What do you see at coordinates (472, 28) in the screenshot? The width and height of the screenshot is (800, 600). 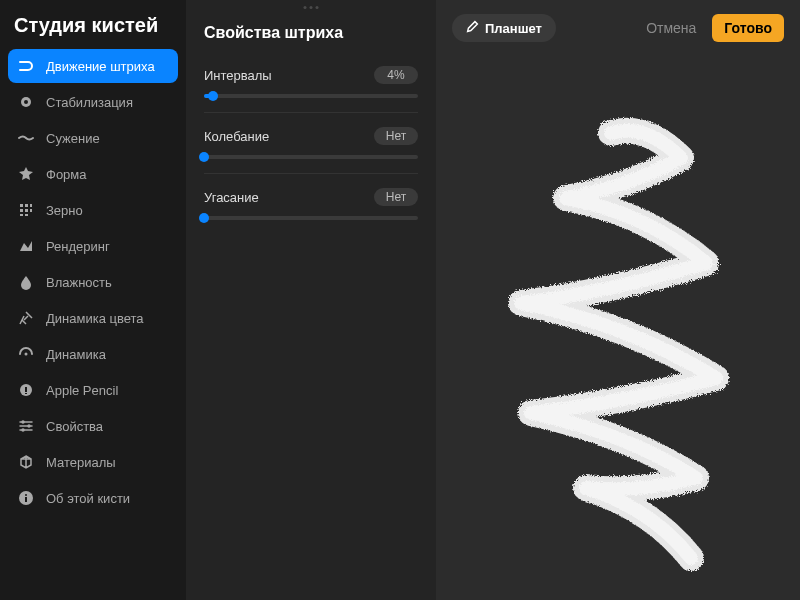 I see `edit-icon` at bounding box center [472, 28].